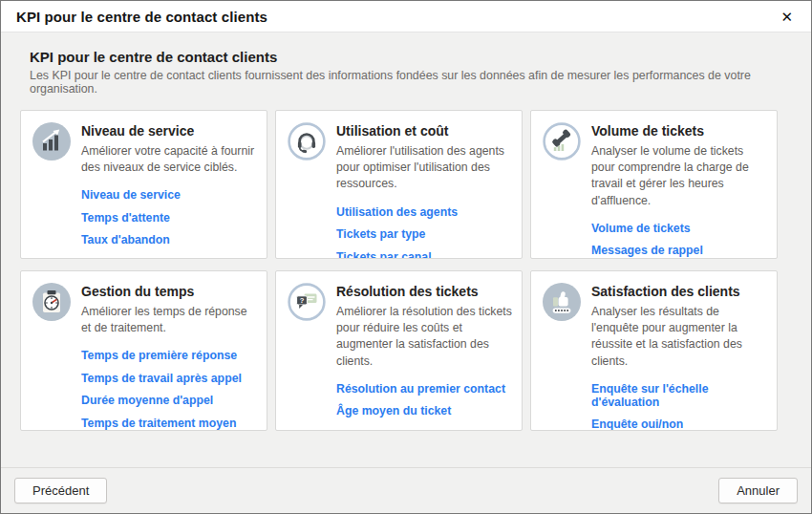  I want to click on card-title: Volume de tickets, so click(679, 131).